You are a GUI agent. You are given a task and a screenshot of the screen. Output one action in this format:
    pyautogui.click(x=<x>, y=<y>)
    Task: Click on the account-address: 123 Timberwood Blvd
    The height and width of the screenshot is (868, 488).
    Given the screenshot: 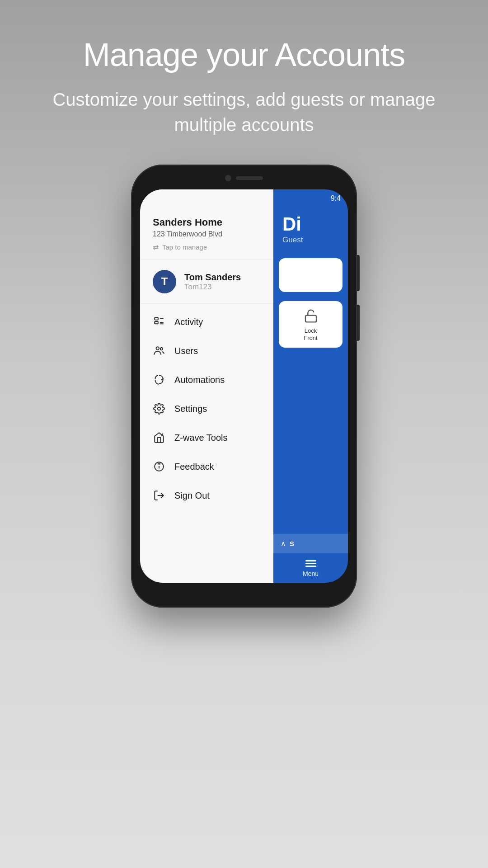 What is the action you would take?
    pyautogui.click(x=207, y=234)
    